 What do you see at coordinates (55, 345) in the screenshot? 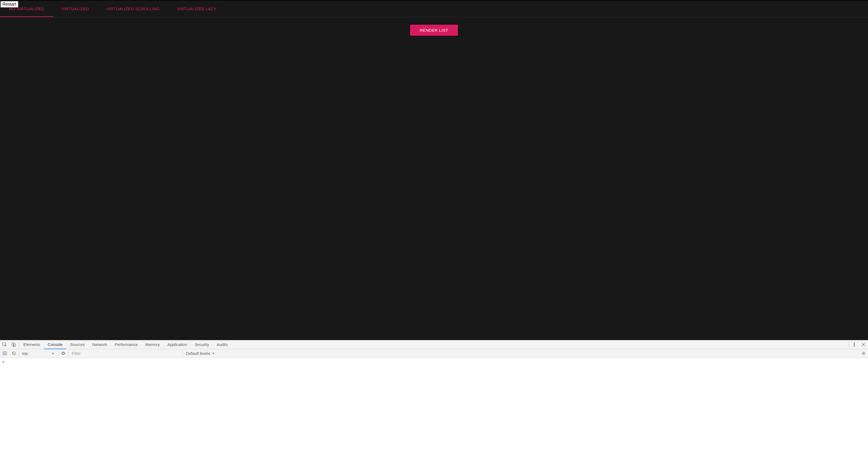
I see `devtools-tab-console: Console` at bounding box center [55, 345].